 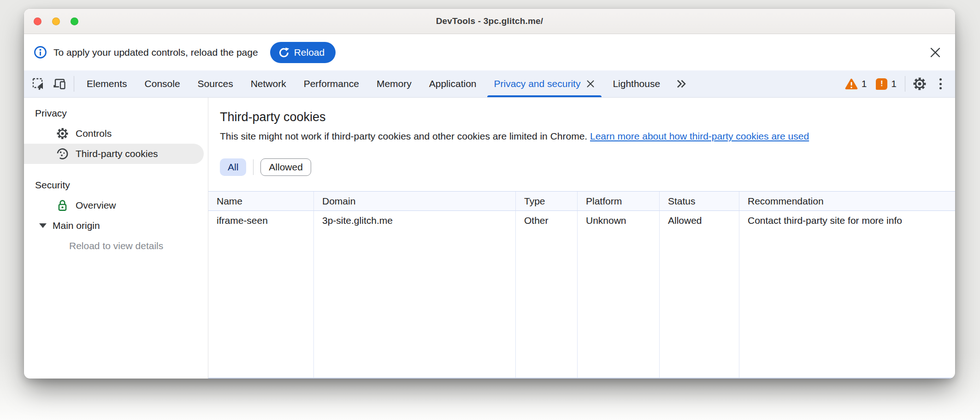 I want to click on table-cell-type: Other, so click(x=547, y=294).